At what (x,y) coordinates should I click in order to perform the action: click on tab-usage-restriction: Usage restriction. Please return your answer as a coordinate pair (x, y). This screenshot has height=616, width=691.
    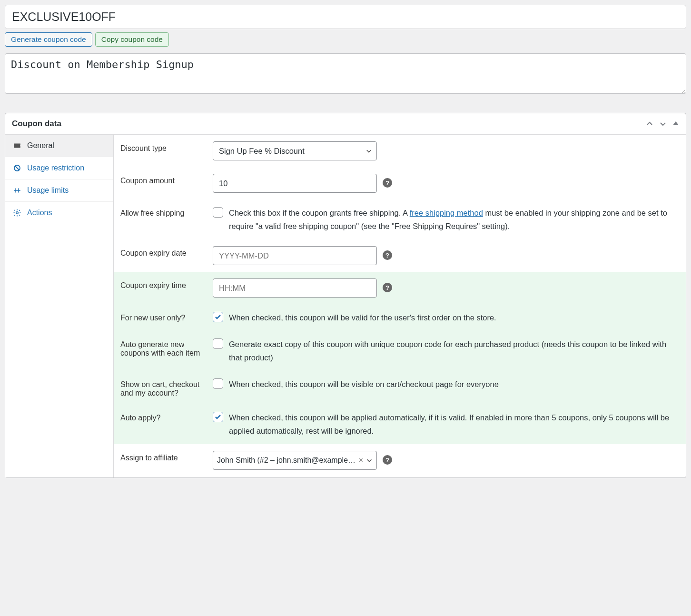
    Looking at the image, I should click on (59, 169).